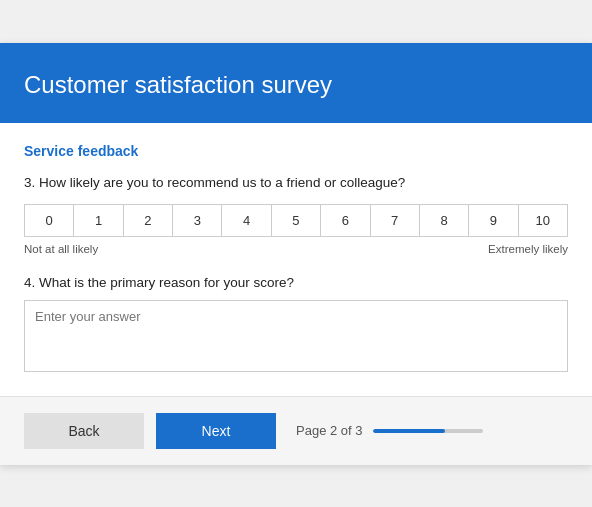 The height and width of the screenshot is (507, 592). What do you see at coordinates (296, 151) in the screenshot?
I see `section-title: Service feedback` at bounding box center [296, 151].